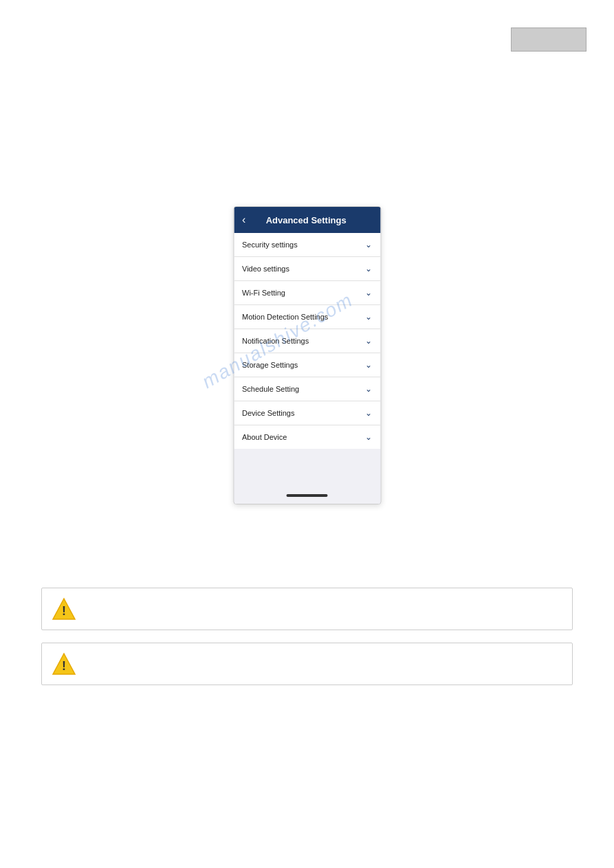 The height and width of the screenshot is (868, 614). Describe the element at coordinates (271, 389) in the screenshot. I see `menu-item-label: Schedule Setting` at that location.